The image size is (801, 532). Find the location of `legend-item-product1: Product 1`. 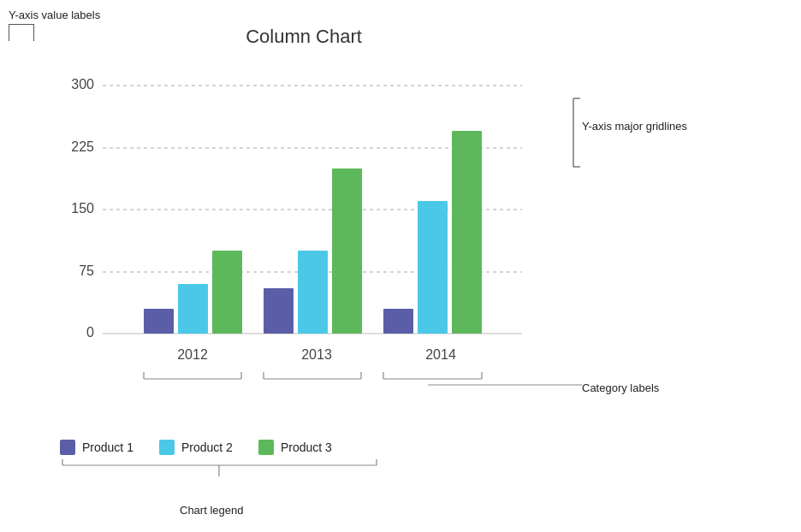

legend-item-product1: Product 1 is located at coordinates (97, 447).